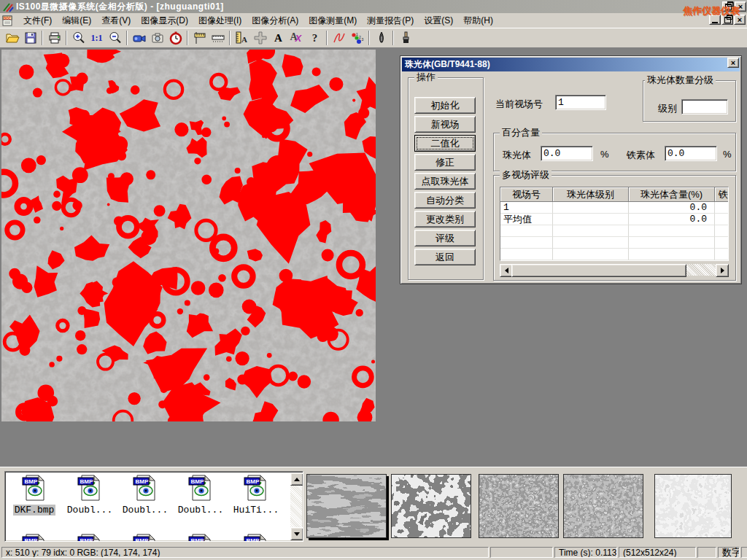 The image size is (747, 560). Describe the element at coordinates (715, 20) in the screenshot. I see `child-minimize-button` at that location.